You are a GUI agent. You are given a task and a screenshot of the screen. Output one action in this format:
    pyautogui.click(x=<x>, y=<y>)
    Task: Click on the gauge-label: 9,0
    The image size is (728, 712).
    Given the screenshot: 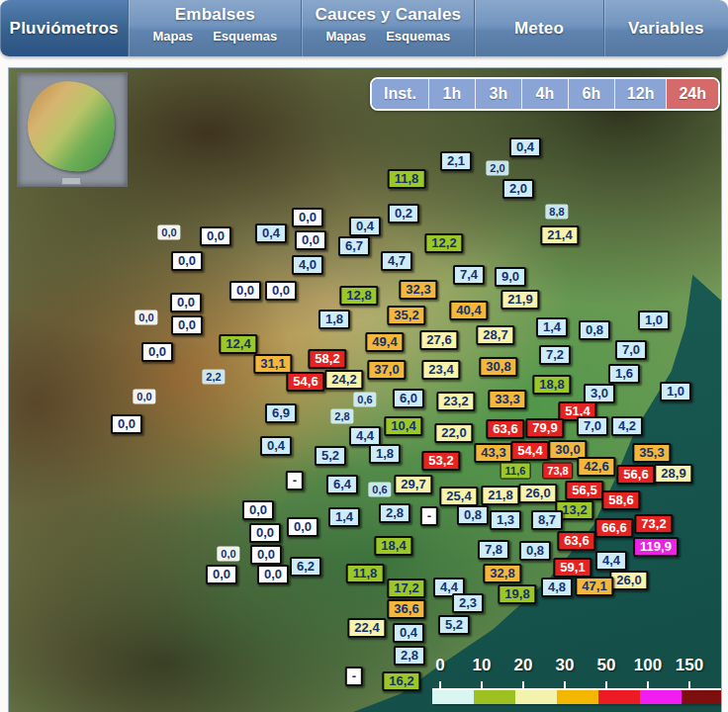 What is the action you would take?
    pyautogui.click(x=510, y=277)
    